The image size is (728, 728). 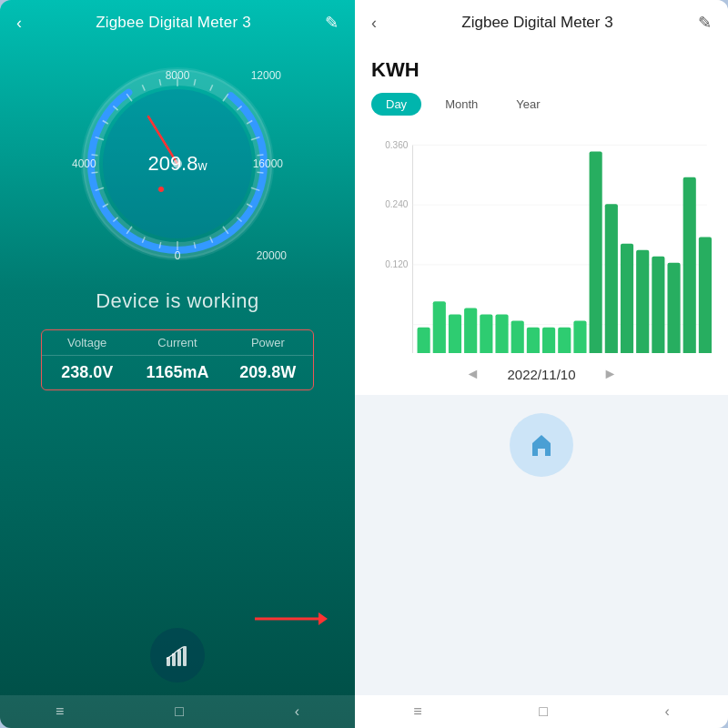 I want to click on scale-12000: 12000, so click(x=266, y=76).